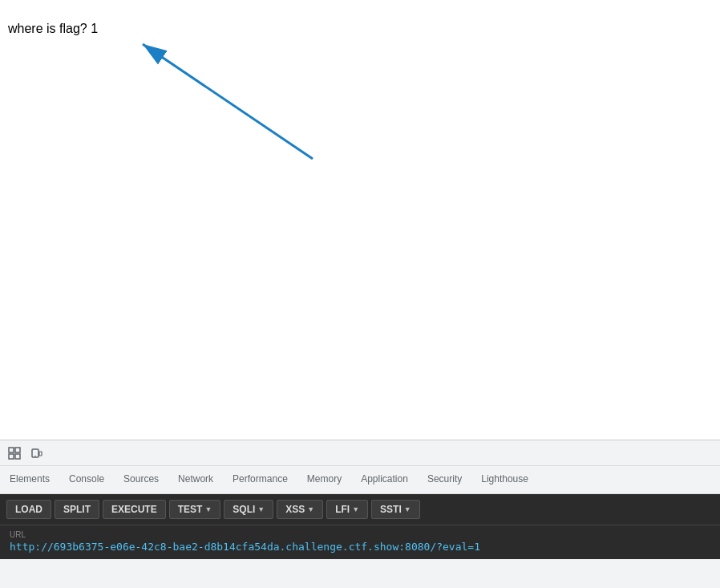 This screenshot has width=720, height=588. What do you see at coordinates (196, 480) in the screenshot?
I see `tab-network: Network` at bounding box center [196, 480].